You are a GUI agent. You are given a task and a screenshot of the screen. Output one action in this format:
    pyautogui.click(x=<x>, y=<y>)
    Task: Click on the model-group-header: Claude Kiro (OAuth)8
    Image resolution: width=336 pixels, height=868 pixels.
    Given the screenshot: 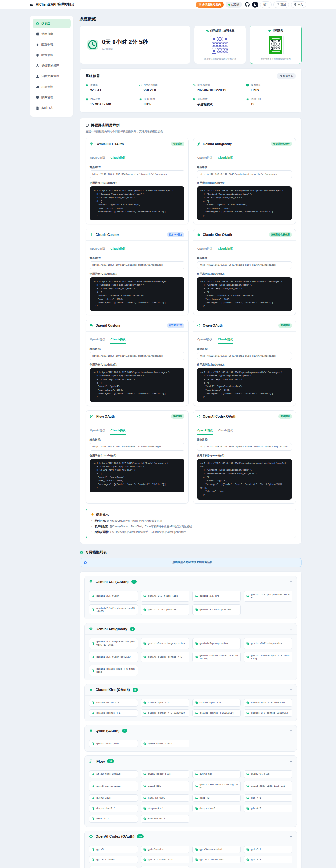 What is the action you would take?
    pyautogui.click(x=191, y=690)
    